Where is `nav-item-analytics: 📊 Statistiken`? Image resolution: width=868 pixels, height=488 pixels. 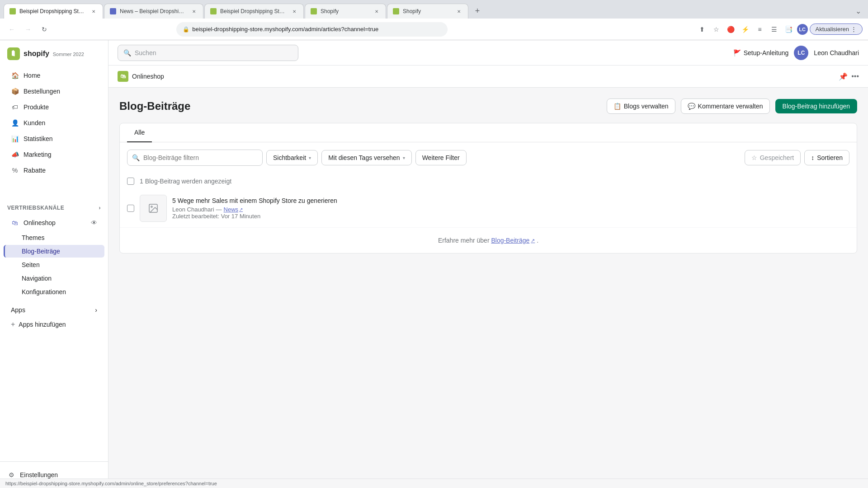
nav-item-analytics: 📊 Statistiken is located at coordinates (54, 139).